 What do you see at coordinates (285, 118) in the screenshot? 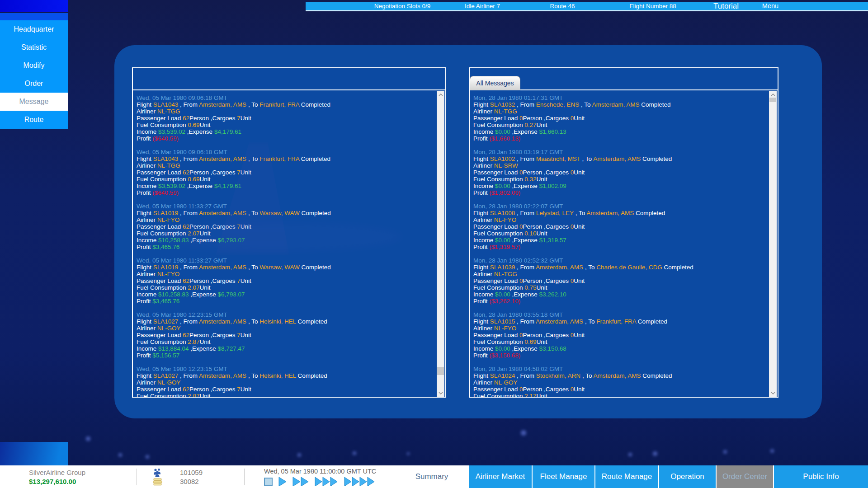
I see `message: Wed, 05 Mar 1980 09:06:18 GMT Flight SLA…` at bounding box center [285, 118].